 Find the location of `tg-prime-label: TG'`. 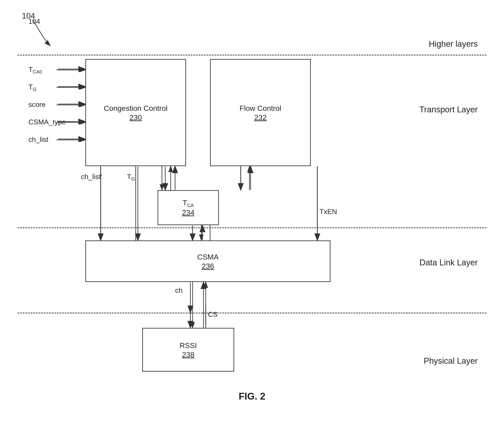

tg-prime-label: TG' is located at coordinates (132, 177).